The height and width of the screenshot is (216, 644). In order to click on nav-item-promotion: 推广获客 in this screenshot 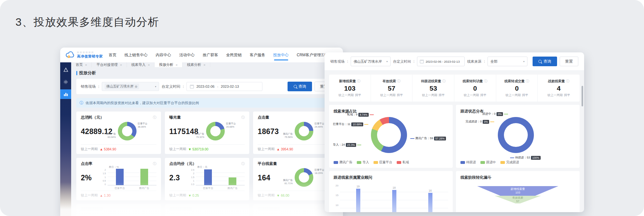, I will do `click(211, 55)`.